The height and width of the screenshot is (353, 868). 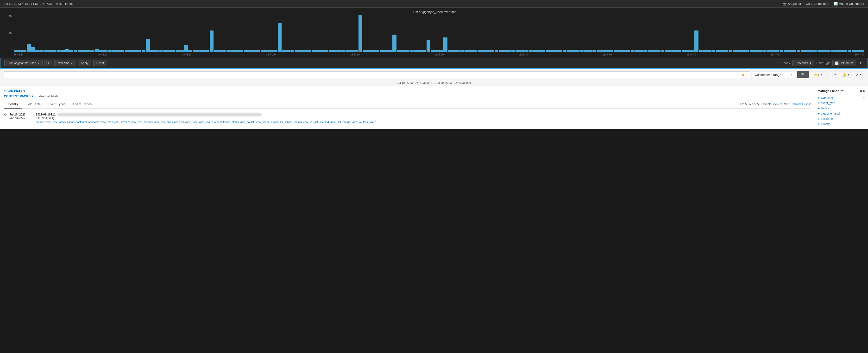 What do you see at coordinates (842, 124) in the screenshot?
I see `field-item-priority: + priority` at bounding box center [842, 124].